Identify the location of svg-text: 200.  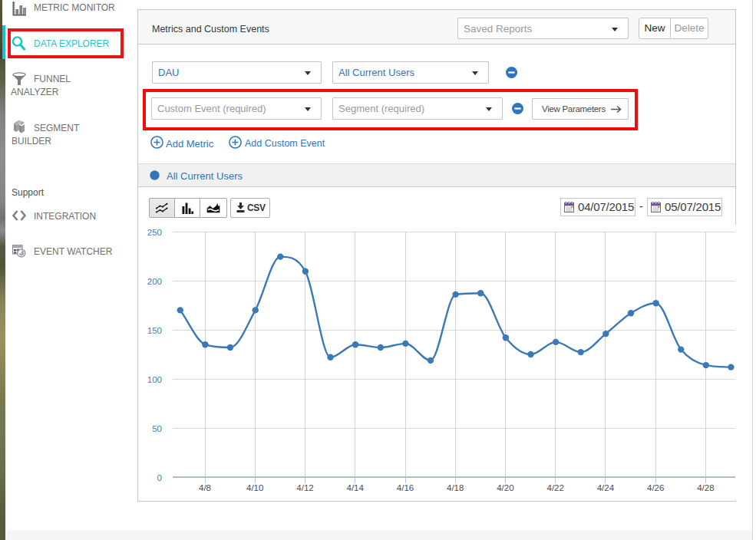
(155, 282).